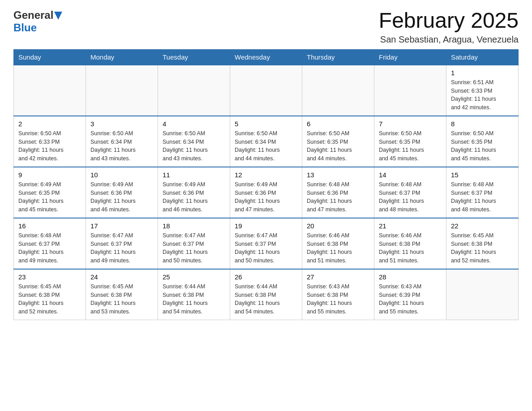 This screenshot has width=532, height=411. I want to click on calendar-cell: 27Sunrise: 6:43 AM Sunset: 6:38 PM Dayli…, so click(339, 295).